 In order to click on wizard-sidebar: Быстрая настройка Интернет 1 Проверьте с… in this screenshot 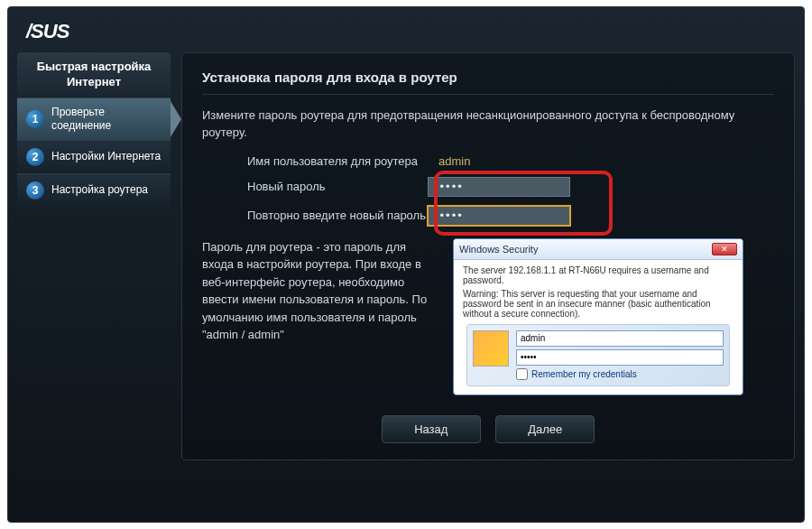, I will do `click(94, 256)`.